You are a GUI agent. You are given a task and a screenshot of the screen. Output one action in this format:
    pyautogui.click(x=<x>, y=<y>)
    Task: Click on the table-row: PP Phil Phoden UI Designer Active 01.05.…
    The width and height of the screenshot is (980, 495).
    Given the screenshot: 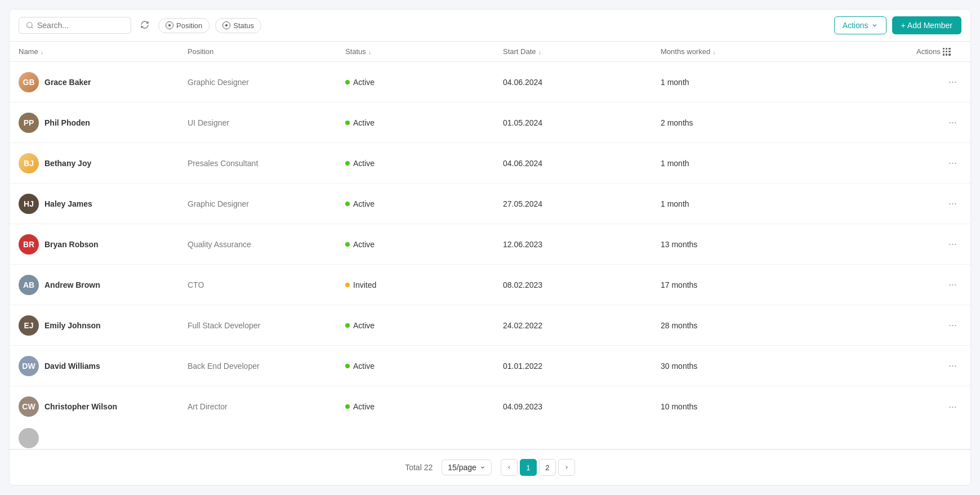 What is the action you would take?
    pyautogui.click(x=490, y=123)
    